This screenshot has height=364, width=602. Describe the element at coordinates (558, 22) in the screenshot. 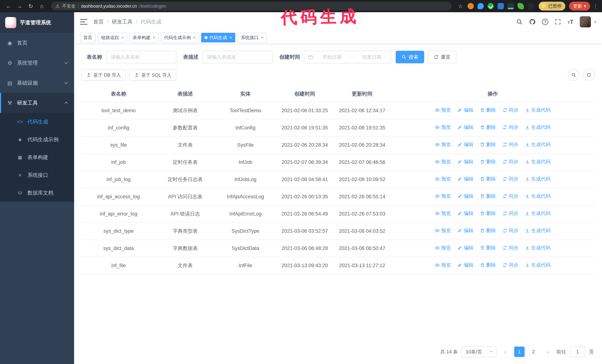

I see `fullscreen-icon` at that location.